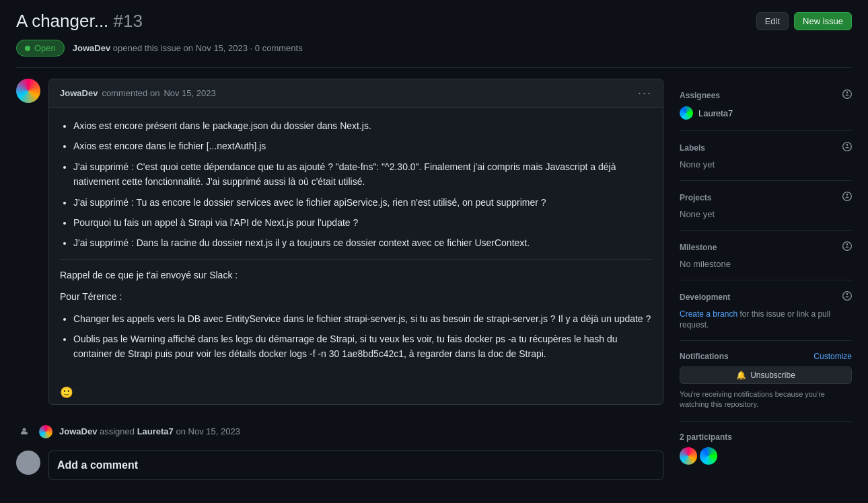  What do you see at coordinates (363, 336) in the screenshot?
I see `comment-list-2: Changer les appels vers la DB avec Entit…` at bounding box center [363, 336].